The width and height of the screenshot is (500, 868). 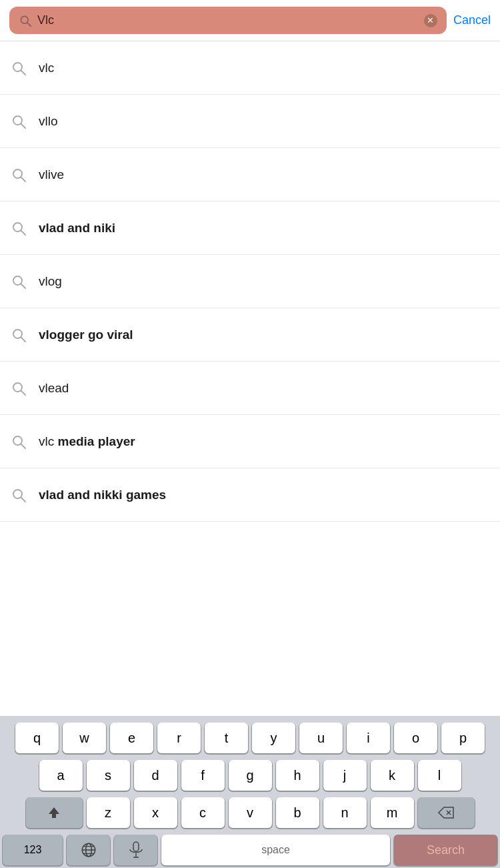 What do you see at coordinates (345, 775) in the screenshot?
I see `key-j: j` at bounding box center [345, 775].